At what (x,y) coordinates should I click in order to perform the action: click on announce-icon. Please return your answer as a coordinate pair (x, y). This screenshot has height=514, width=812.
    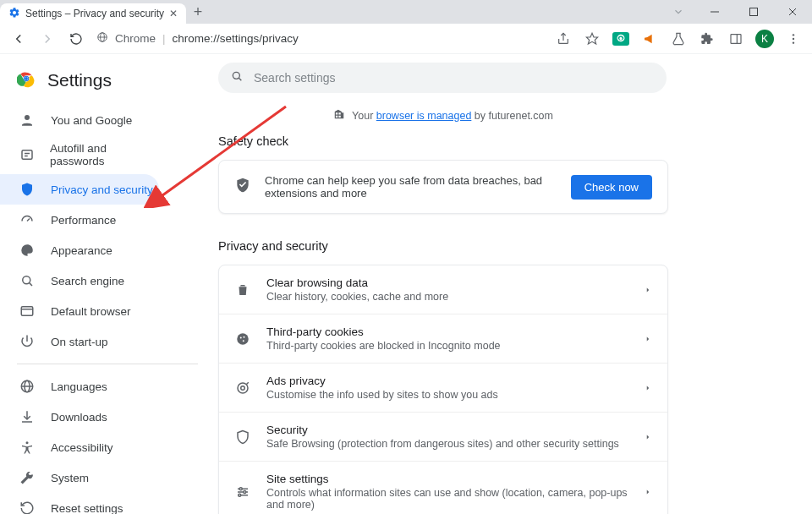
    Looking at the image, I should click on (650, 39).